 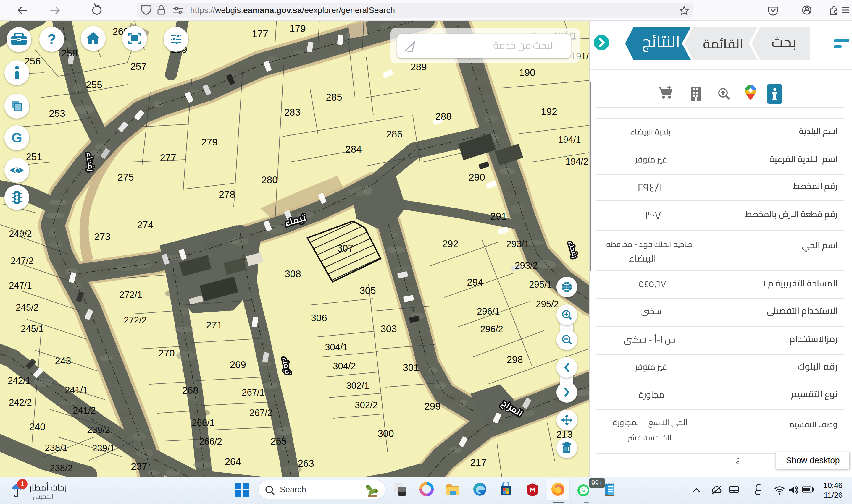 I want to click on svg-text: 278, so click(x=227, y=194).